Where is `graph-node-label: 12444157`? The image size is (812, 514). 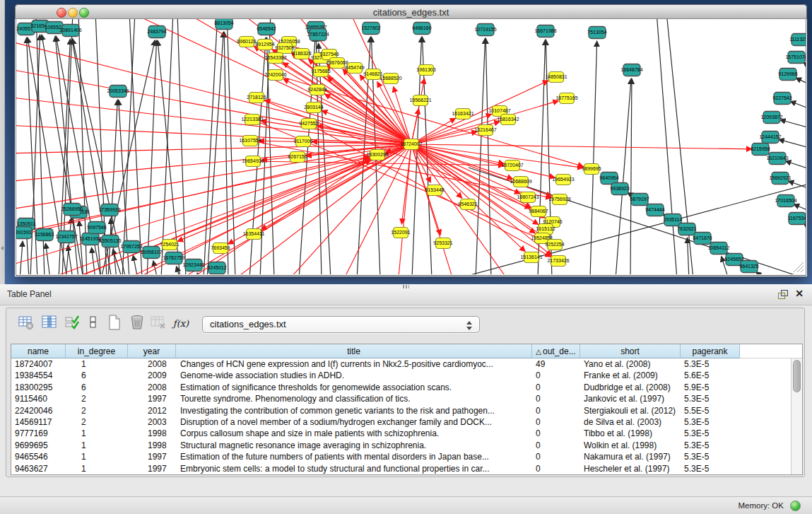
graph-node-label: 12444157 is located at coordinates (770, 137).